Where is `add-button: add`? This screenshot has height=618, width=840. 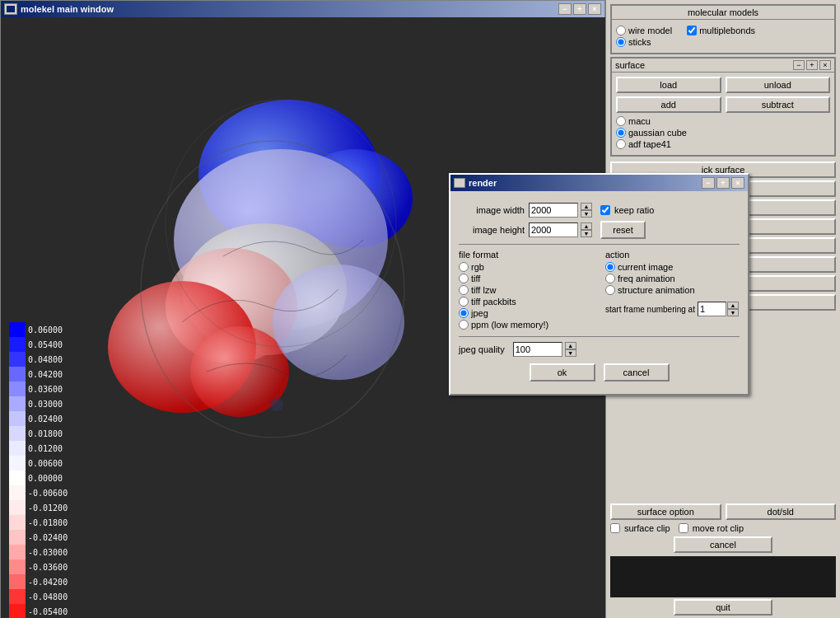 add-button: add is located at coordinates (669, 105).